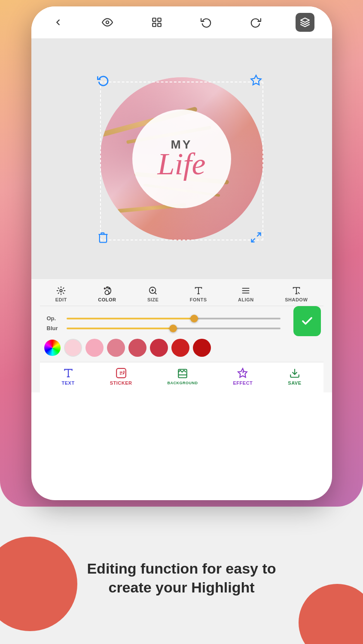 This screenshot has height=644, width=363. What do you see at coordinates (182, 377) in the screenshot?
I see `nav-background: BACKGROUND` at bounding box center [182, 377].